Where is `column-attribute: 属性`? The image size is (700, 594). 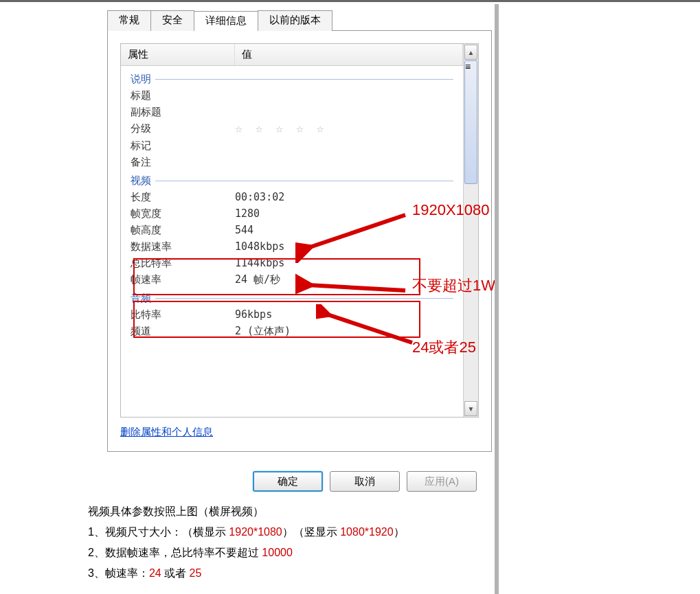 column-attribute: 属性 is located at coordinates (178, 55).